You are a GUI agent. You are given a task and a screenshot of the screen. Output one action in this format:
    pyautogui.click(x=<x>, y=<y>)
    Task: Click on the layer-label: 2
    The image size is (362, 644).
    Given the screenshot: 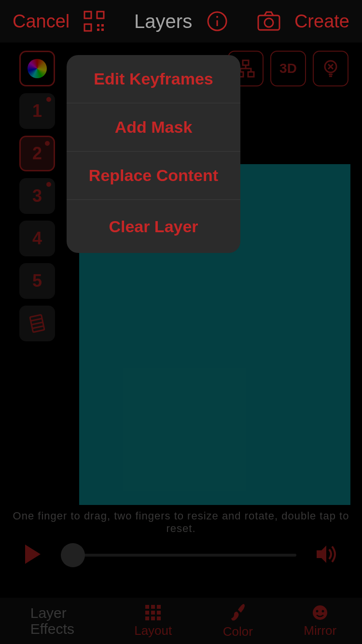 What is the action you would take?
    pyautogui.click(x=37, y=154)
    